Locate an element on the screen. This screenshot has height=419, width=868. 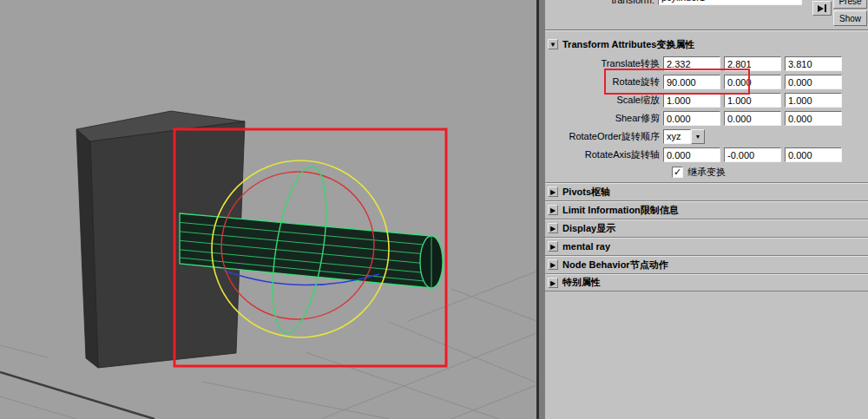
scale-x-field is located at coordinates (692, 101).